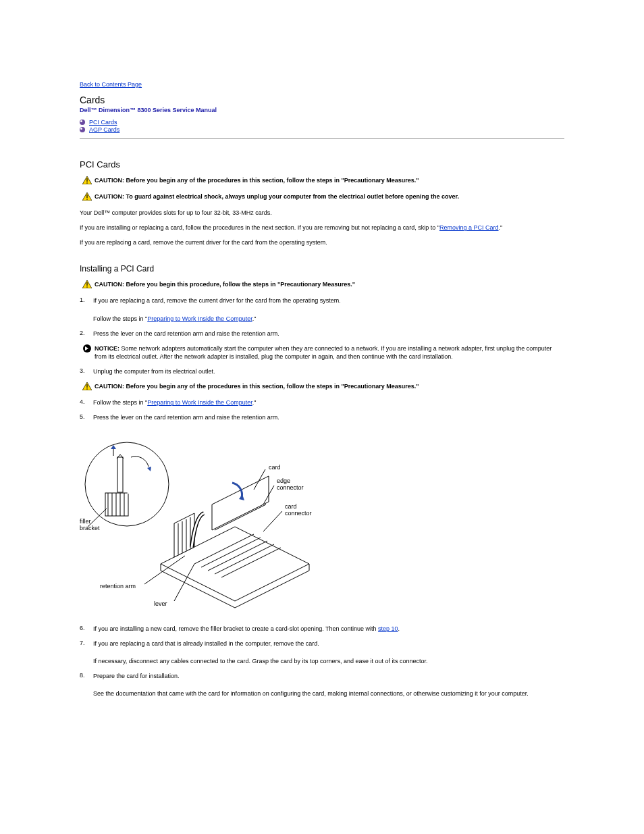  Describe the element at coordinates (200, 402) in the screenshot. I see `preparing-link-2: Preparing to Work Inside the Computer` at that location.